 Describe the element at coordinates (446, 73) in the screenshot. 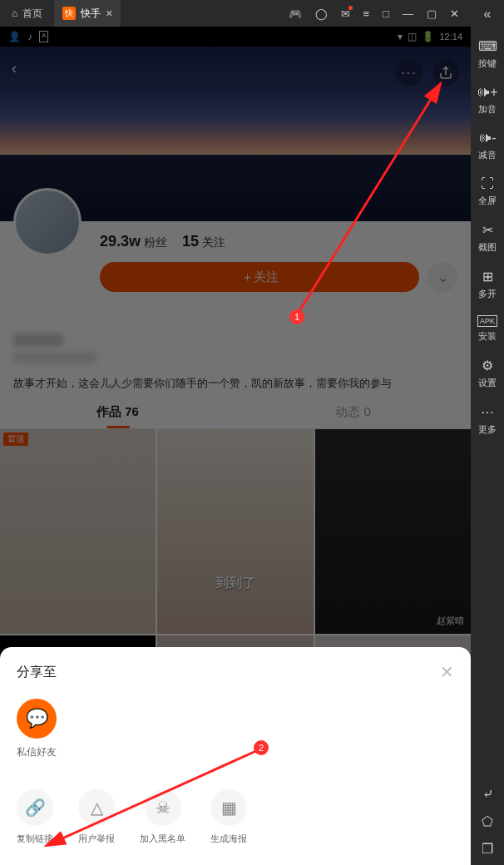

I see `share-icon` at that location.